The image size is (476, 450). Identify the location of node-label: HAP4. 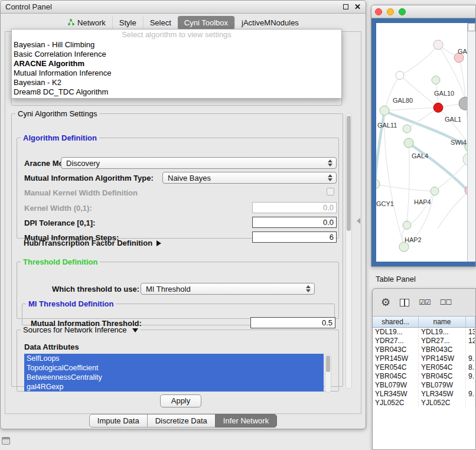
(423, 203).